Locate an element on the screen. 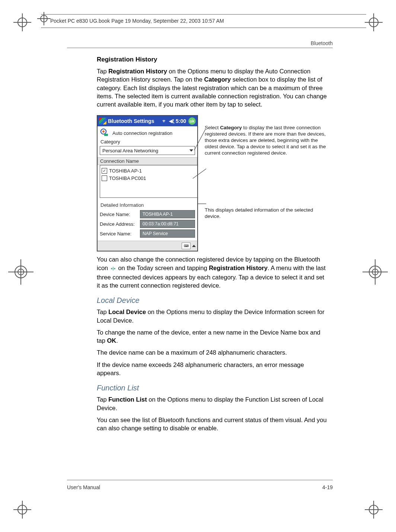 The width and height of the screenshot is (396, 532). service-name-value: NAP Service is located at coordinates (167, 234).